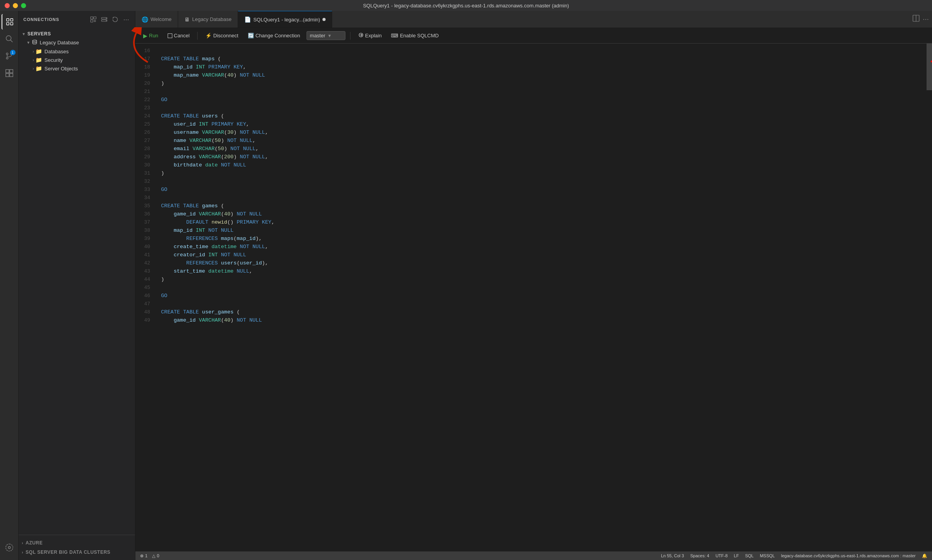  What do you see at coordinates (77, 543) in the screenshot?
I see `azure-section: › AZURE` at bounding box center [77, 543].